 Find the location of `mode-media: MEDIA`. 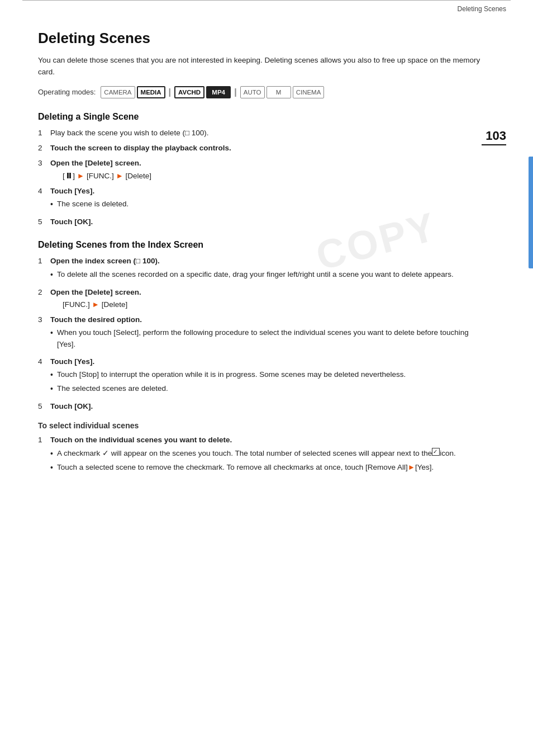

mode-media: MEDIA is located at coordinates (151, 92).